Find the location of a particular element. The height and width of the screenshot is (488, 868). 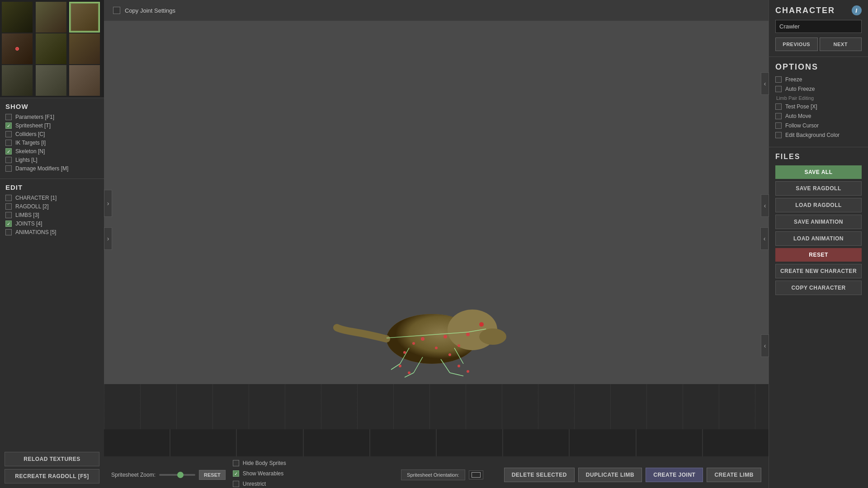

info-icon: i is located at coordinates (857, 10).